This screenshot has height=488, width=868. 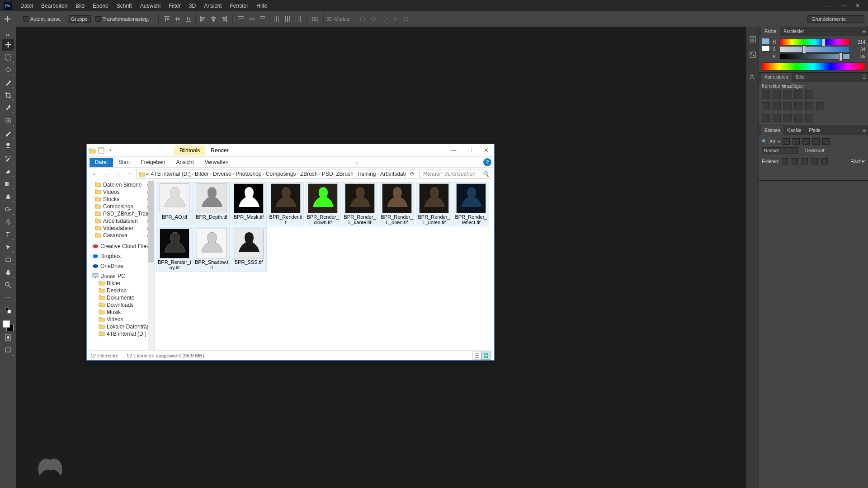 What do you see at coordinates (167, 19) in the screenshot?
I see `align-top-icon` at bounding box center [167, 19].